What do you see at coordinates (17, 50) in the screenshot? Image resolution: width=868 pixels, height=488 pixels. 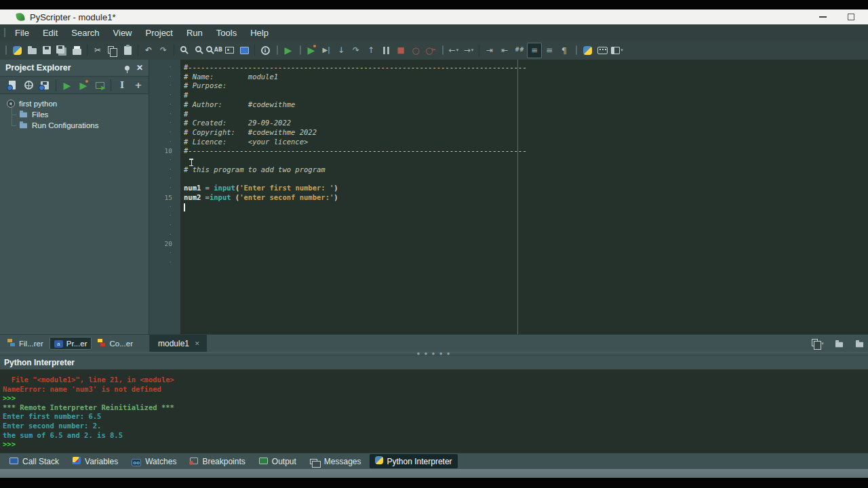 I see `python-file-icon` at bounding box center [17, 50].